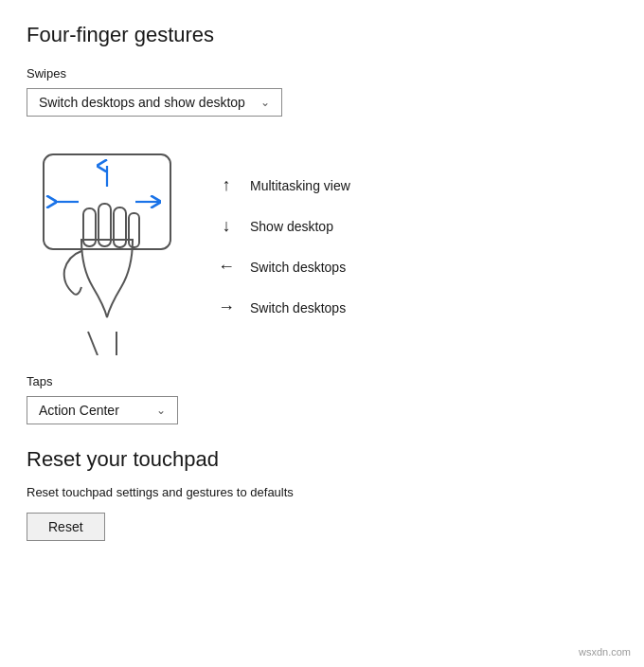 Image resolution: width=644 pixels, height=667 pixels. I want to click on arrow-up-icon: ↑, so click(226, 186).